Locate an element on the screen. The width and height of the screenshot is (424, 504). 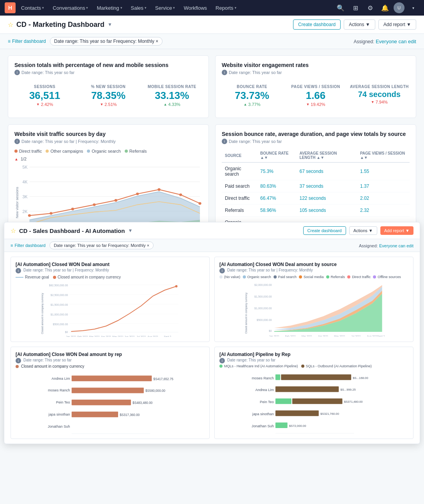
closed-amount-dot is located at coordinates (55, 277).